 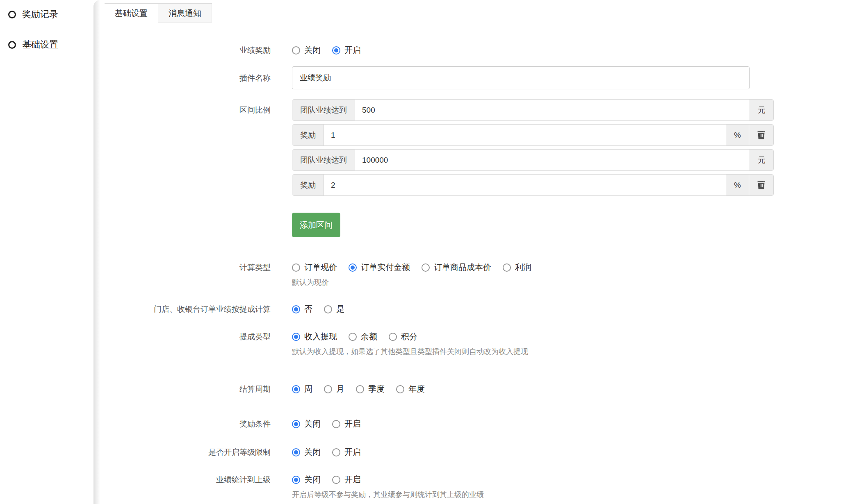 What do you see at coordinates (308, 389) in the screenshot?
I see `radio-label: 周` at bounding box center [308, 389].